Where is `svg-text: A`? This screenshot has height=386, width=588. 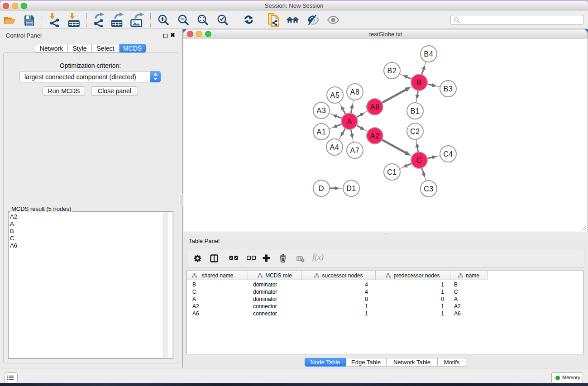
svg-text: A is located at coordinates (349, 121).